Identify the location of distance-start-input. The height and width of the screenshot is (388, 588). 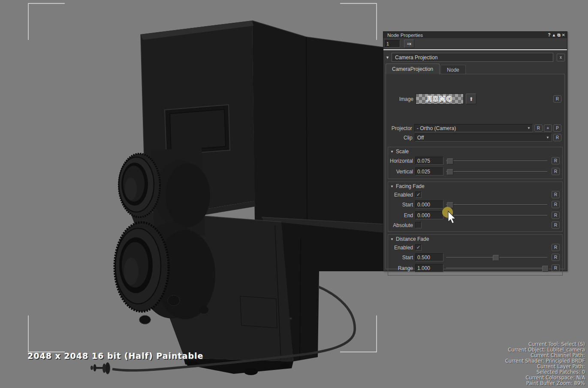
(429, 258).